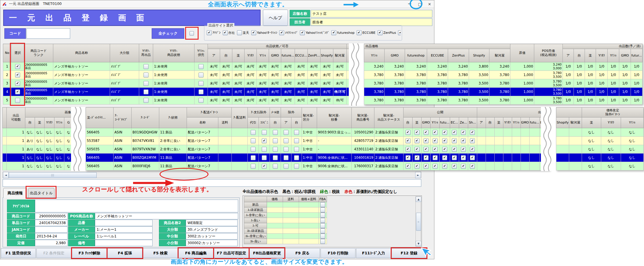 This screenshot has width=644, height=266. I want to click on cell: B019GDQHGW, so click(146, 132).